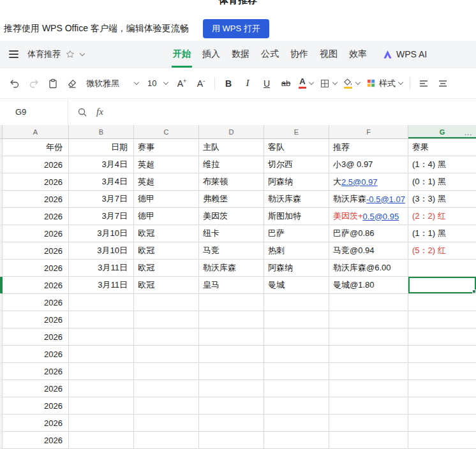 The height and width of the screenshot is (449, 476). What do you see at coordinates (369, 199) in the screenshot?
I see `cell-recommendation: 勒沃库森-0.5@1.07` at bounding box center [369, 199].